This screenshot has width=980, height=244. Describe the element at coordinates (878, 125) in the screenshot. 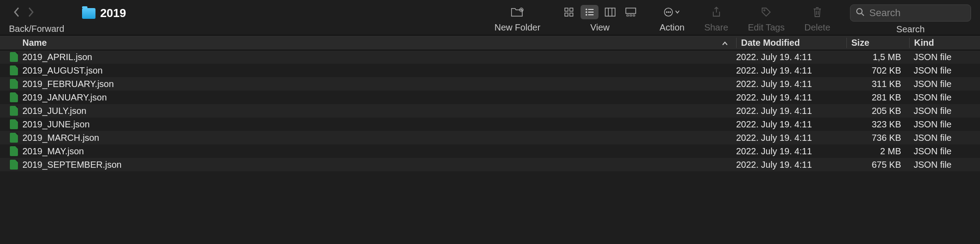

I see `file-size: 323 KB` at that location.